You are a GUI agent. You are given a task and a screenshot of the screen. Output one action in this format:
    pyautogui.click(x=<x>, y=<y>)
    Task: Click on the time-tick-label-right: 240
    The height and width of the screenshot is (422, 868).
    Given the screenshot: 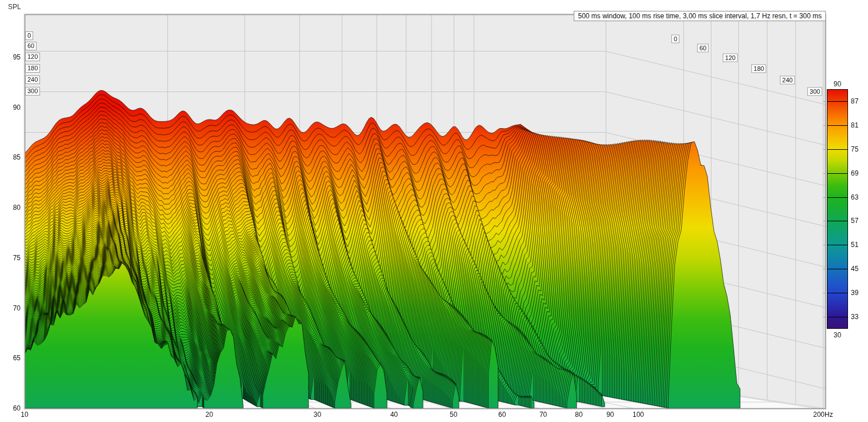 What is the action you would take?
    pyautogui.click(x=787, y=80)
    